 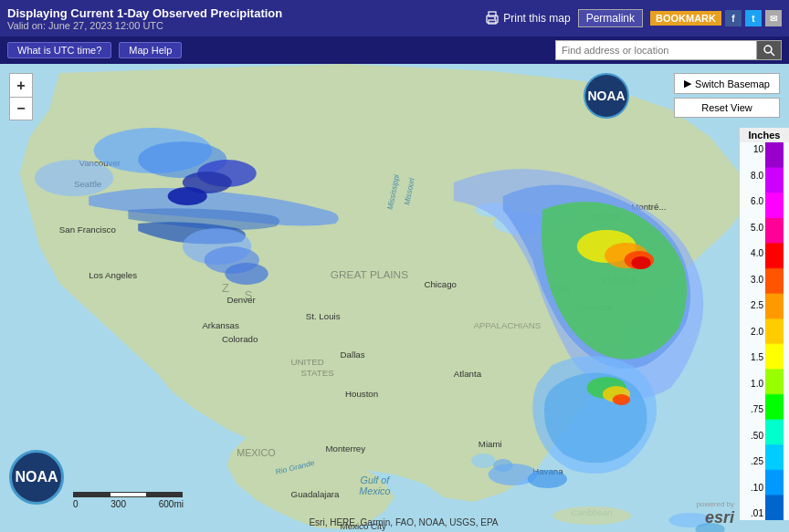 I want to click on printer-icon, so click(x=492, y=18).